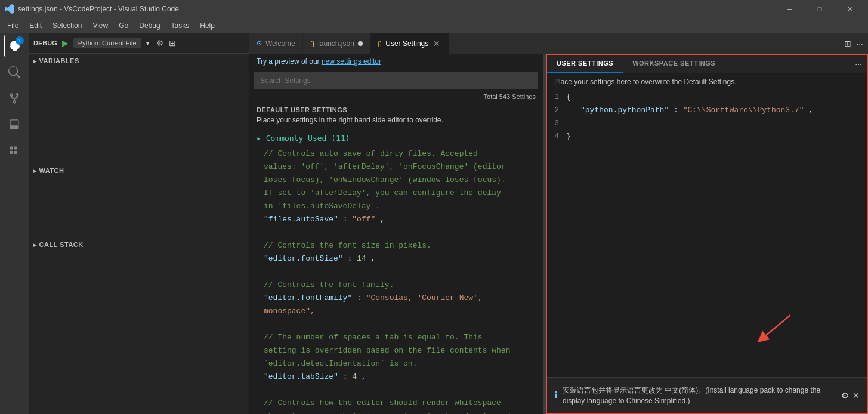  Describe the element at coordinates (14, 72) in the screenshot. I see `activity-search` at that location.